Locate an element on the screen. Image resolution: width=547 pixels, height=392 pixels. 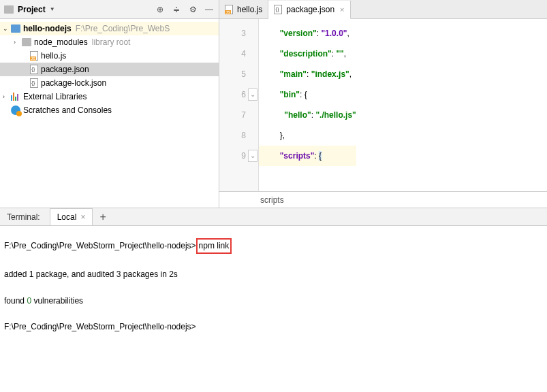
minimize-icon: — is located at coordinates (209, 10).